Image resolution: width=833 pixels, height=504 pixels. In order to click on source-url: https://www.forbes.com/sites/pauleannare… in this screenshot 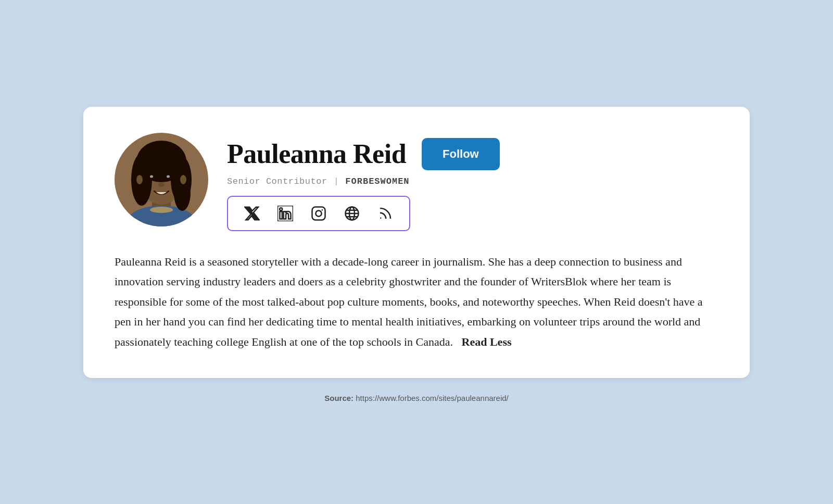, I will do `click(432, 398)`.